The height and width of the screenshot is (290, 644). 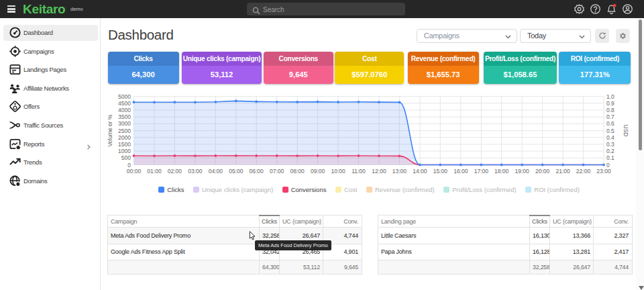 What do you see at coordinates (584, 171) in the screenshot?
I see `svg-text: 22:00` at bounding box center [584, 171].